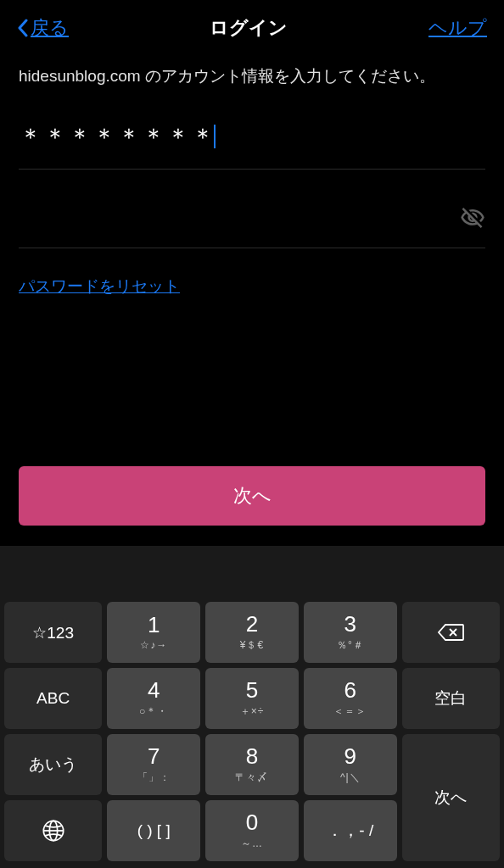 Image resolution: width=504 pixels, height=868 pixels. I want to click on key-main: 3, so click(350, 624).